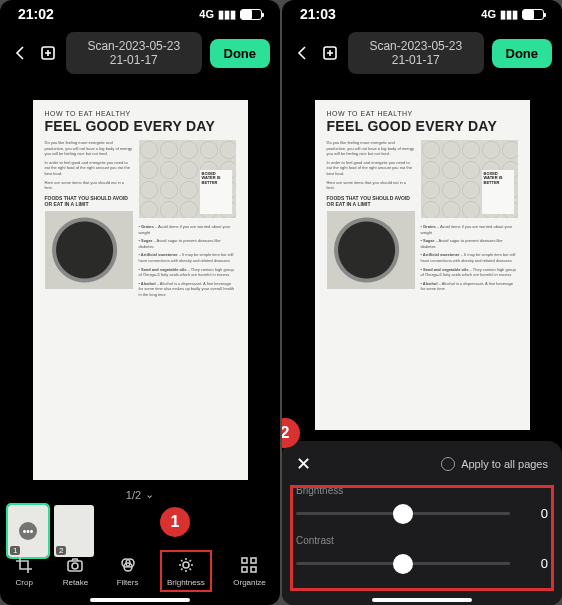 The height and width of the screenshot is (605, 562). What do you see at coordinates (422, 490) in the screenshot?
I see `brightness-label: Brightness` at bounding box center [422, 490].